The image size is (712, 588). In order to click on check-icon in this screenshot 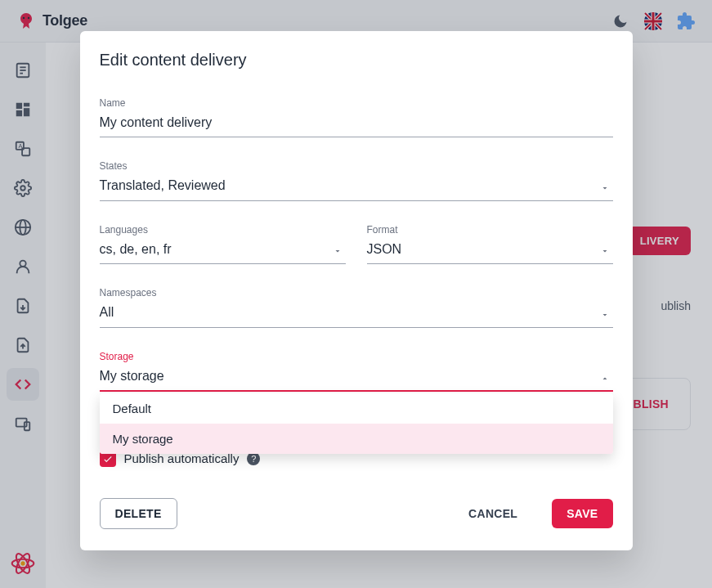, I will do `click(108, 459)`.